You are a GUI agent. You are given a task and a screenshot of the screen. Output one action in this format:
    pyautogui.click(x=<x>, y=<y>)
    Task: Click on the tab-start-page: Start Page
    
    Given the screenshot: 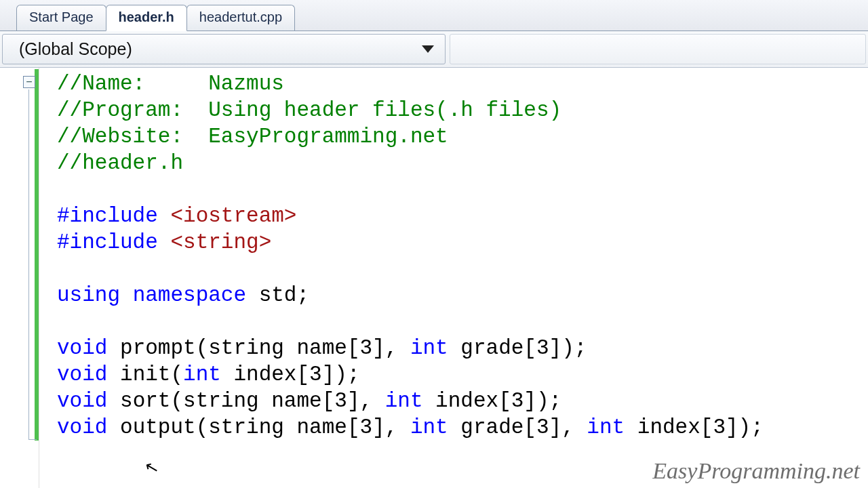 What is the action you would take?
    pyautogui.click(x=61, y=18)
    